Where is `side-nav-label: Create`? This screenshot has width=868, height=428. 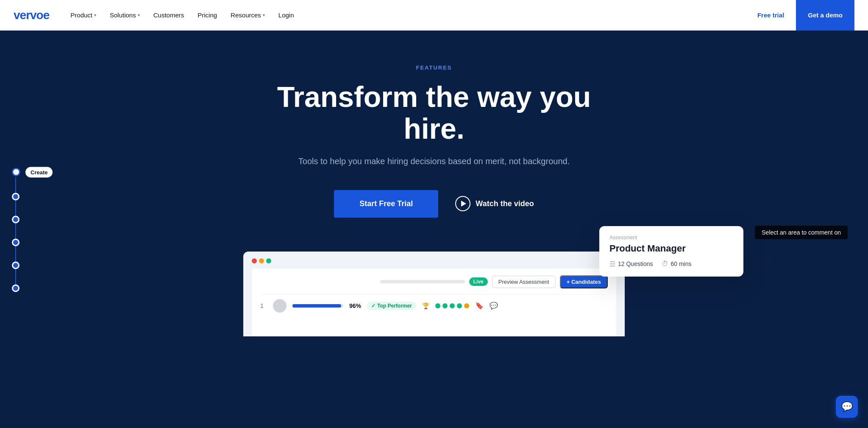 side-nav-label: Create is located at coordinates (39, 172).